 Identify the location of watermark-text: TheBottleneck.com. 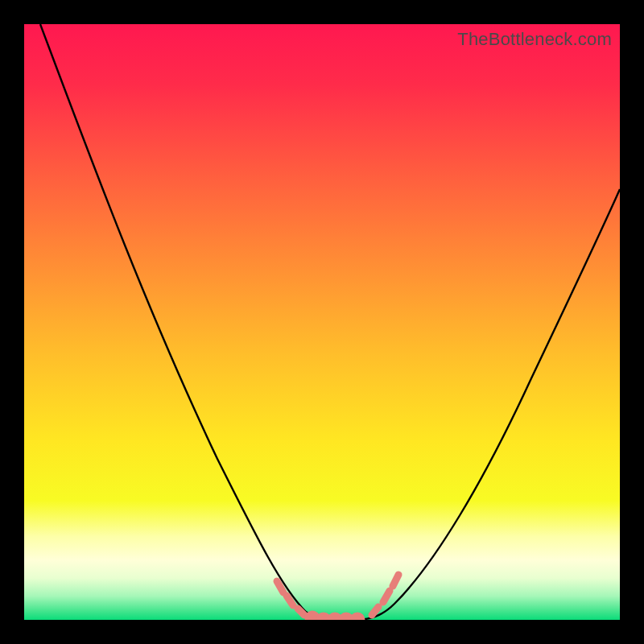
(535, 39).